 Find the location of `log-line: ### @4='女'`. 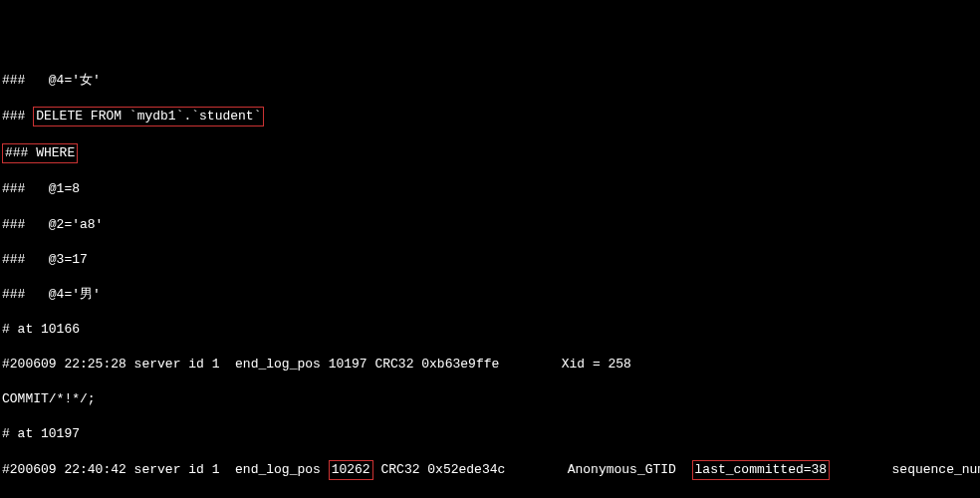

log-line: ### @4='女' is located at coordinates (490, 81).